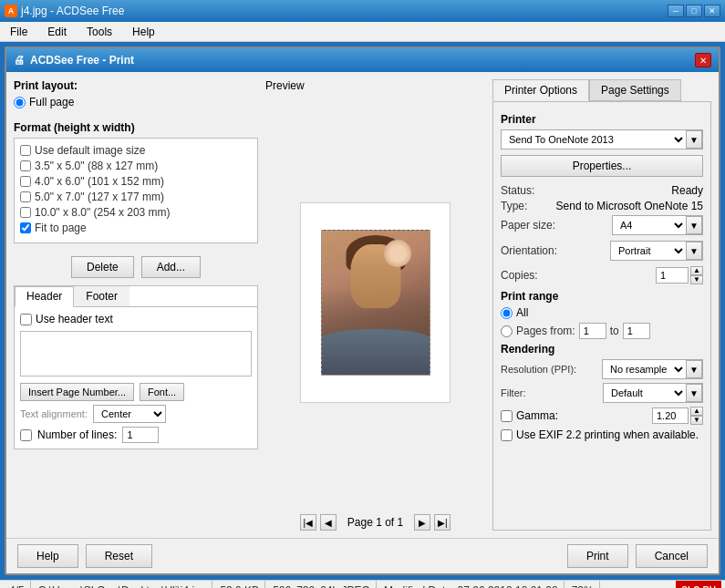 The image size is (725, 588). I want to click on all-label: All, so click(522, 313).